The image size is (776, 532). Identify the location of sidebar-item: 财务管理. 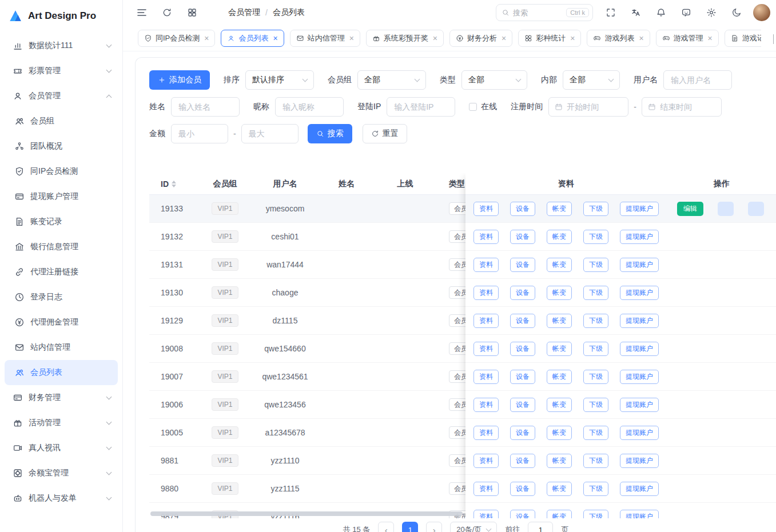
(61, 398).